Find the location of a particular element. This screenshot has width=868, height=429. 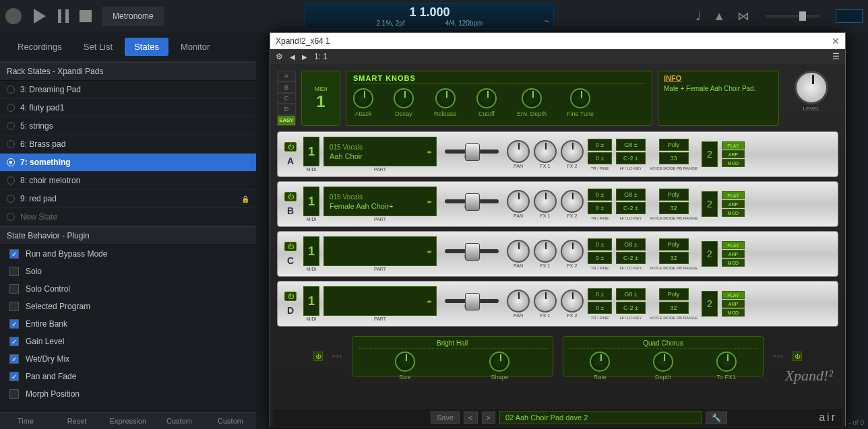

patch-selector: 015 VocalsFemale Aah Choir+◂▸ is located at coordinates (380, 201).